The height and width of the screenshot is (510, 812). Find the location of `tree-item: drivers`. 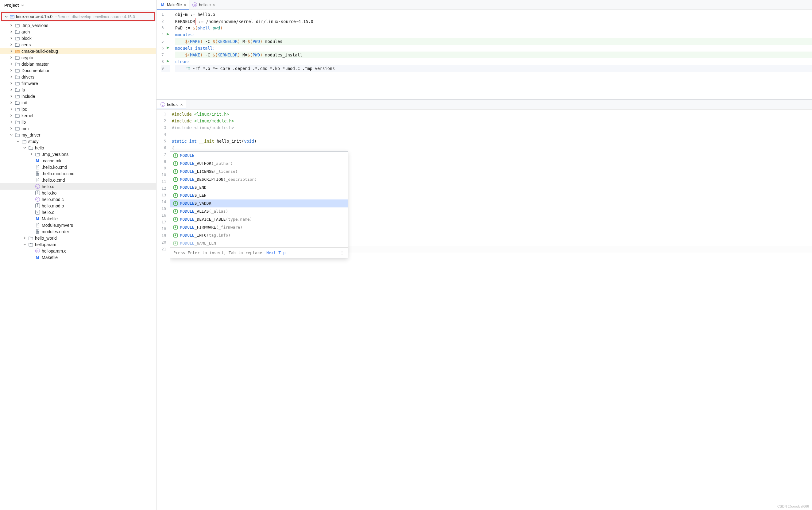

tree-item: drivers is located at coordinates (78, 77).